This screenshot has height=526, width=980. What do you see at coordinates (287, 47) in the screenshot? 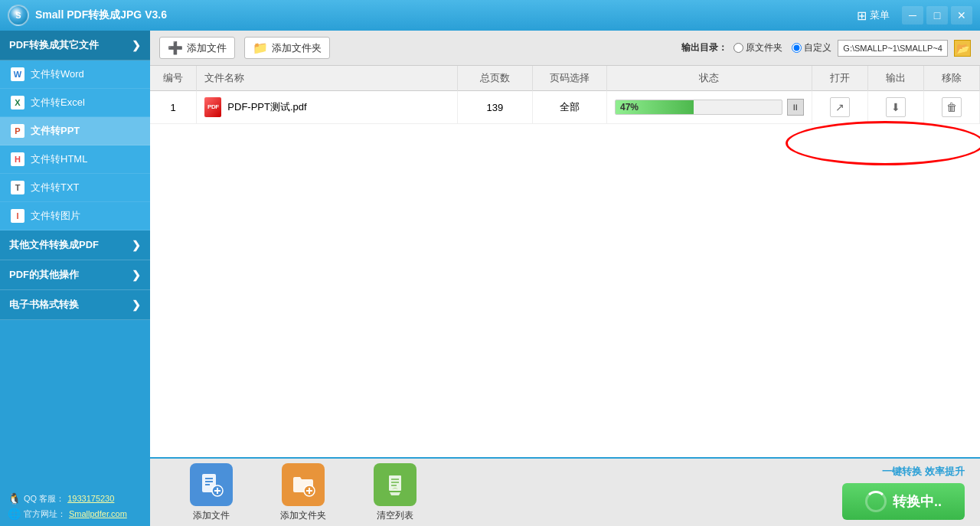
I see `add-folder-button: 📁 添加文件夹` at bounding box center [287, 47].